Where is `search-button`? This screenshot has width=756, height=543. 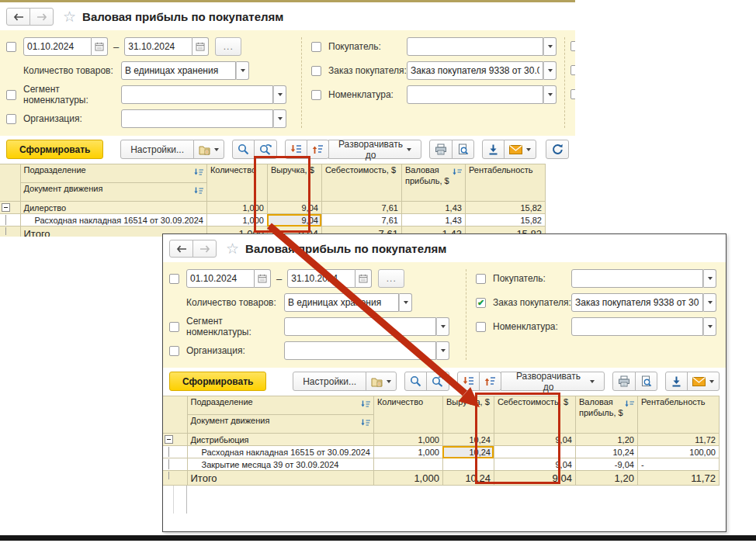 search-button is located at coordinates (416, 382).